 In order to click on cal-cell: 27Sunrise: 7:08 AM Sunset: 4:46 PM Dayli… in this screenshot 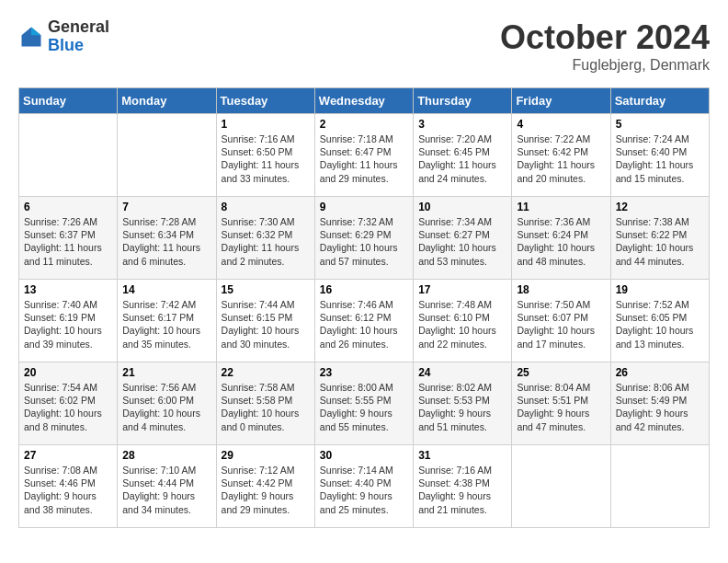, I will do `click(68, 487)`.